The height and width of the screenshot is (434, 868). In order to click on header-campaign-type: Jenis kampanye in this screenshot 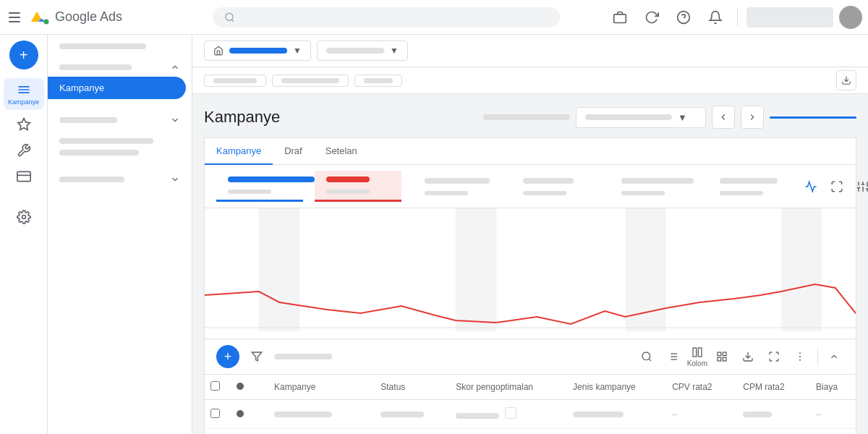, I will do `click(613, 388)`.